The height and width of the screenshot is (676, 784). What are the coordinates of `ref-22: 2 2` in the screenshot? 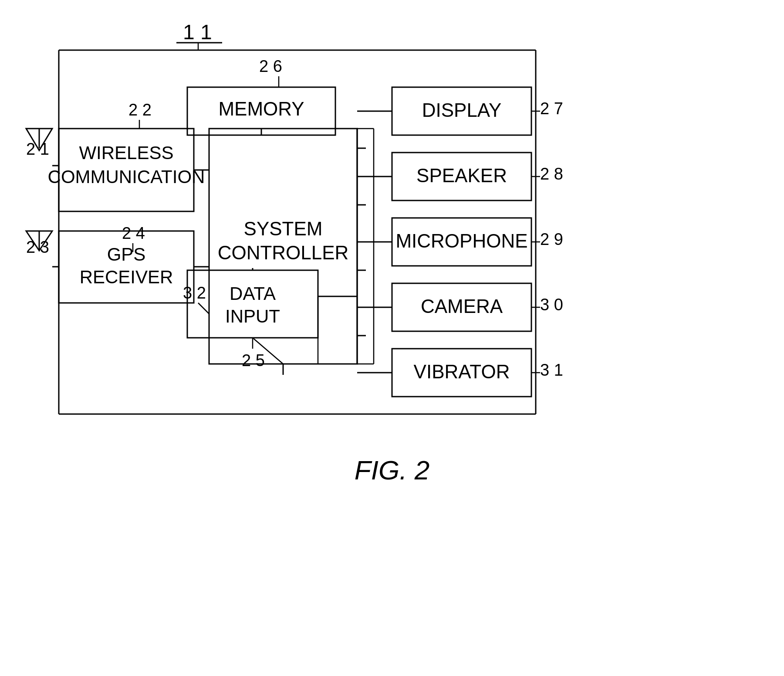 It's located at (140, 110).